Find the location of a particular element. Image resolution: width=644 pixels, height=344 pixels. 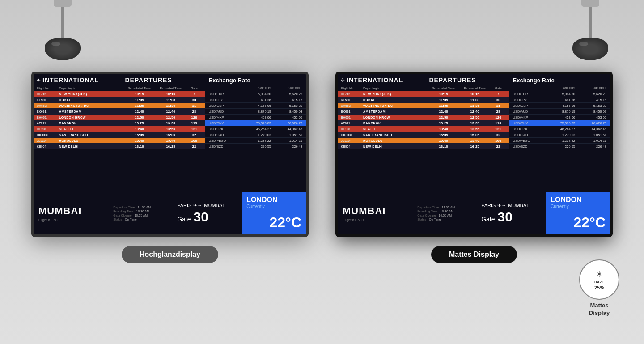

fixture-mount is located at coordinates (63, 4).